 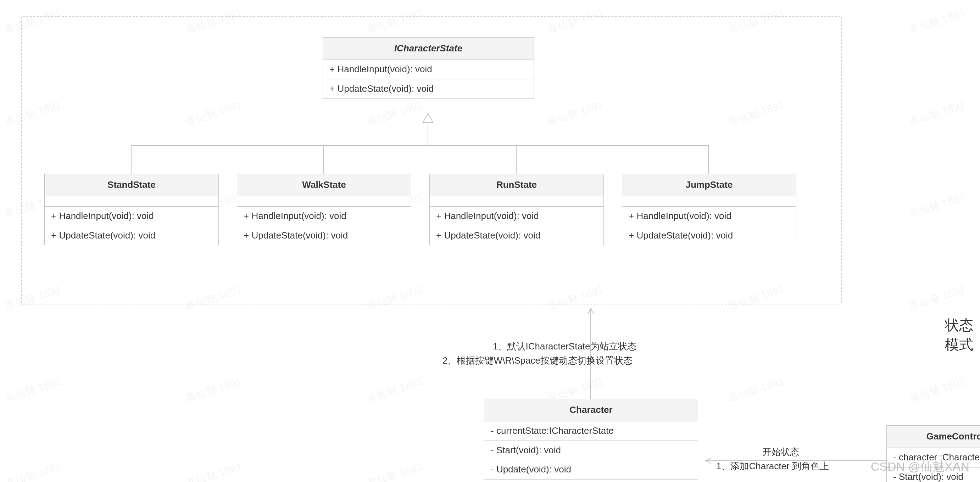 I want to click on class-runstate: RunState + HandleInput(void): void + Upd…, so click(x=517, y=209).